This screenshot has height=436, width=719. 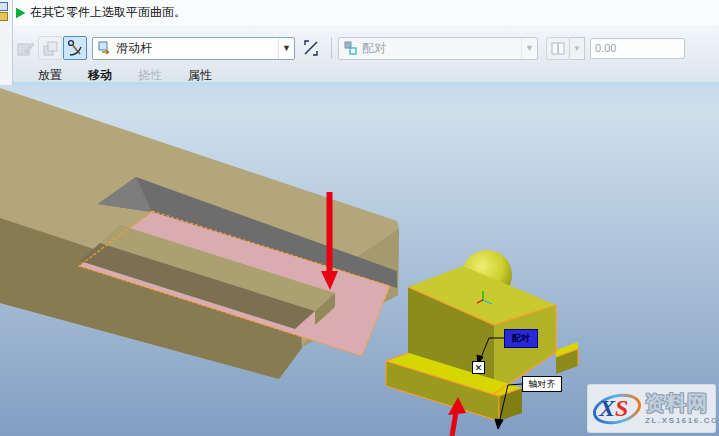 What do you see at coordinates (529, 48) in the screenshot?
I see `constraint-select-dropdown-icon: ▼` at bounding box center [529, 48].